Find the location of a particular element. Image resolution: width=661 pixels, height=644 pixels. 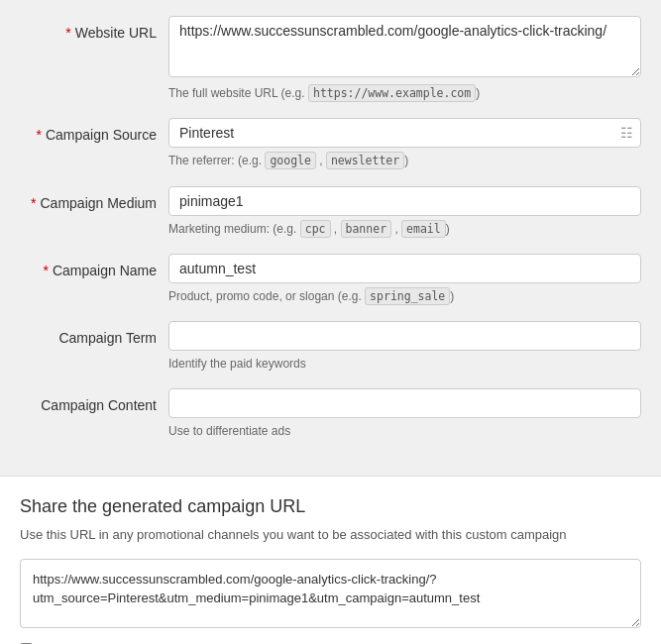

medium-help-code3: email is located at coordinates (424, 229).